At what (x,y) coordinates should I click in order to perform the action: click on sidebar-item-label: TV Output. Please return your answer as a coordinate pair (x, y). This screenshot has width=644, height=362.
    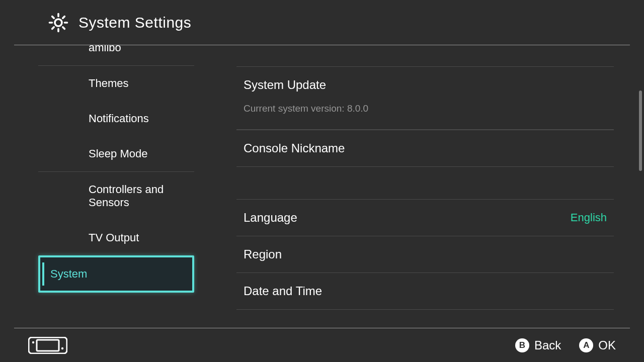
    Looking at the image, I should click on (114, 237).